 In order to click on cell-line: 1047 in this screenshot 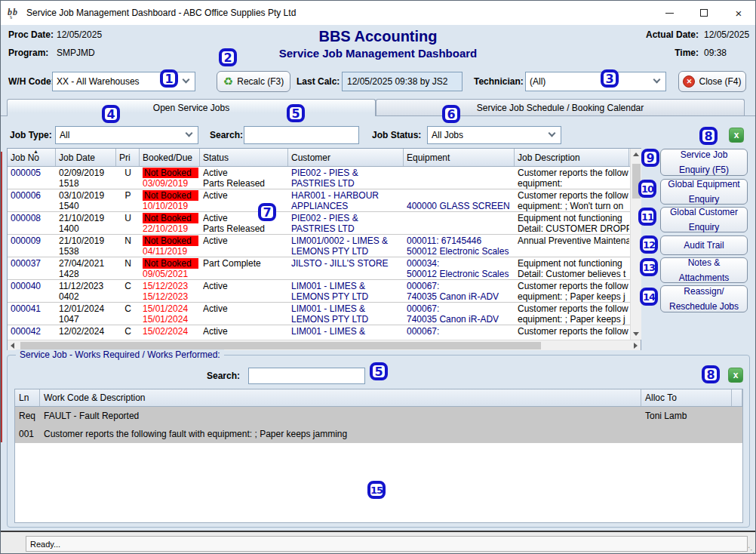, I will do `click(88, 319)`.